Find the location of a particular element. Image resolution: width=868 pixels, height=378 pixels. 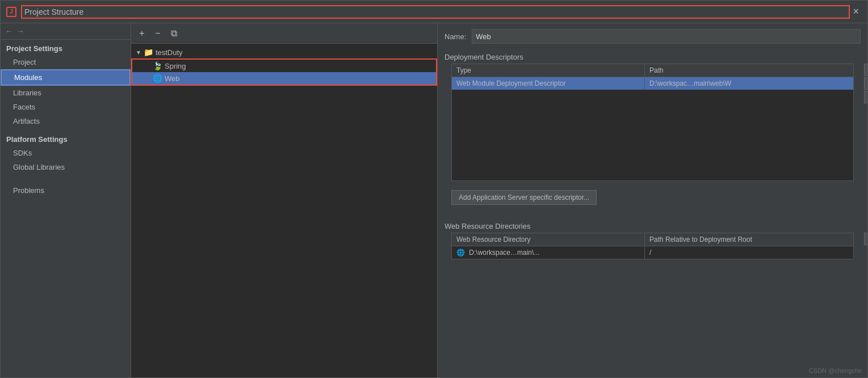

add-descriptor-wrapper: Add Application Server specific descript… is located at coordinates (653, 198).